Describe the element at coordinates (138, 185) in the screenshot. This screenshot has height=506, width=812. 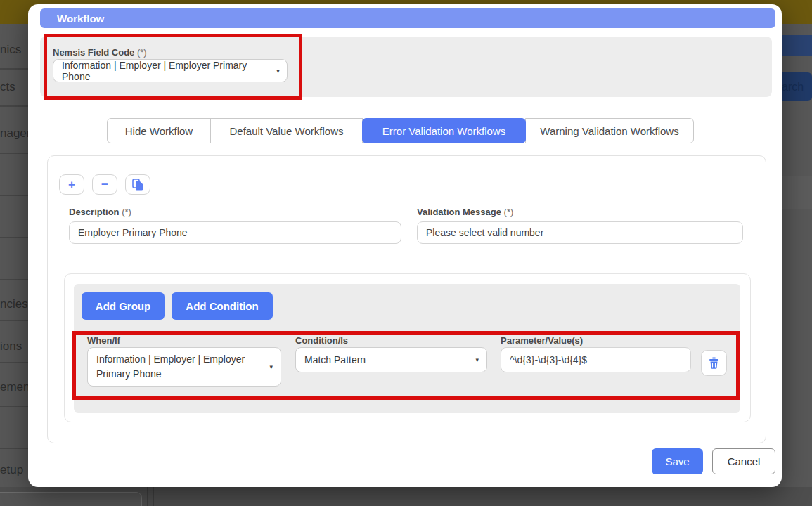
I see `copy-icon` at that location.